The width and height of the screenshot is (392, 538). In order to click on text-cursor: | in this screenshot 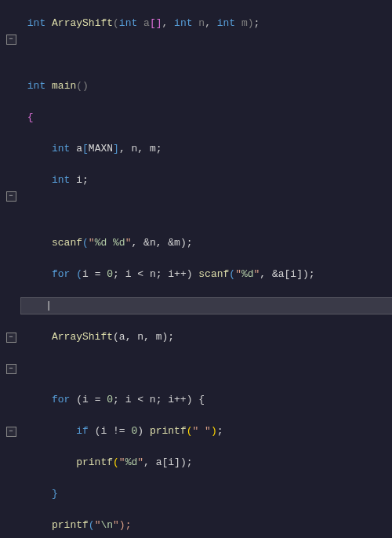, I will do `click(49, 306)`.